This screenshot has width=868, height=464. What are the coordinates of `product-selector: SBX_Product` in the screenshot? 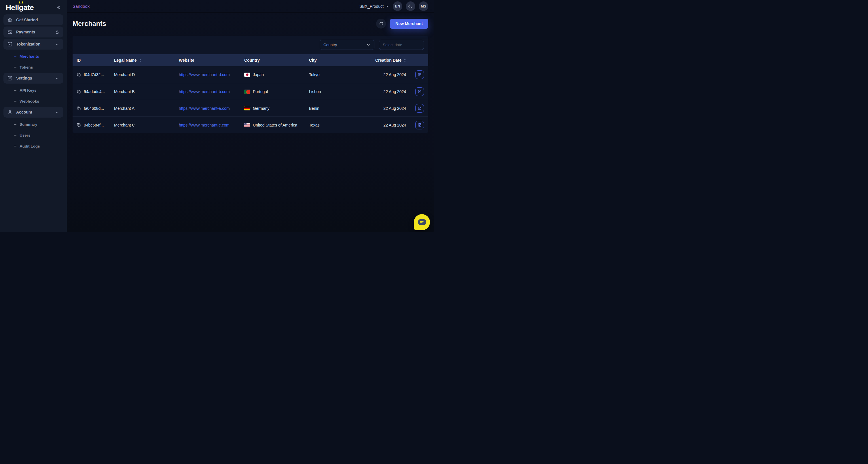 It's located at (375, 6).